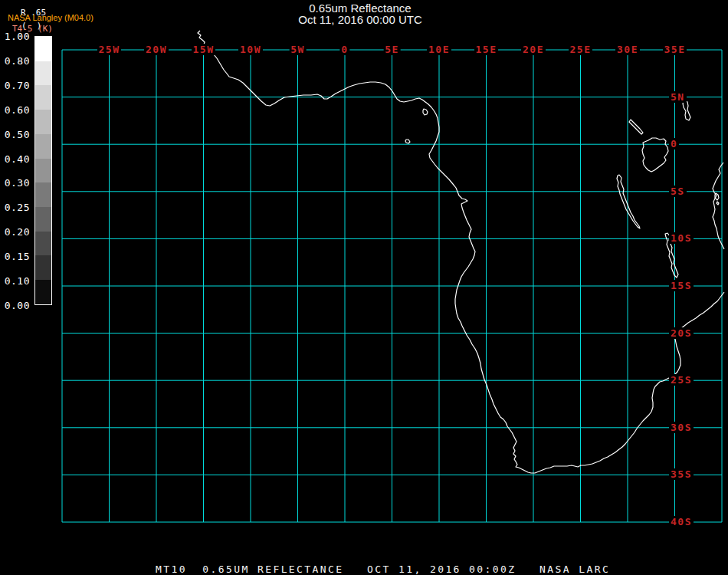  I want to click on longitude-label: 25W, so click(110, 49).